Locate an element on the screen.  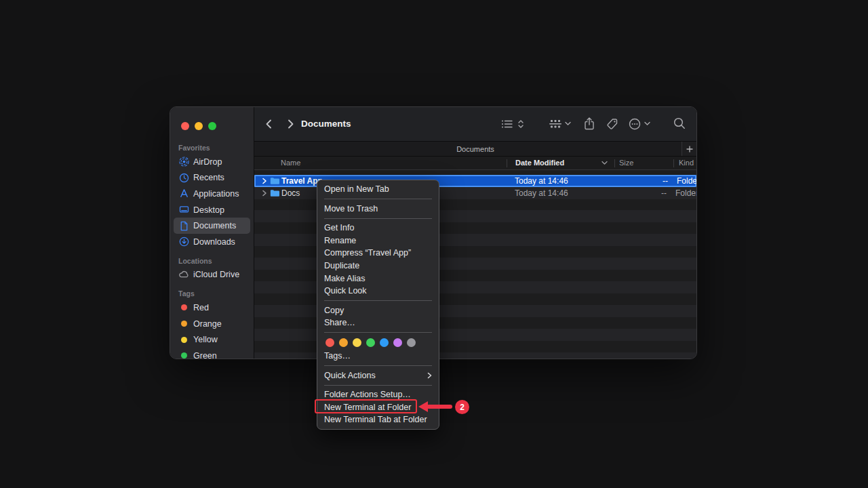
context-menu: Open in New Tab Move to Trash Get Info R… is located at coordinates (378, 305).